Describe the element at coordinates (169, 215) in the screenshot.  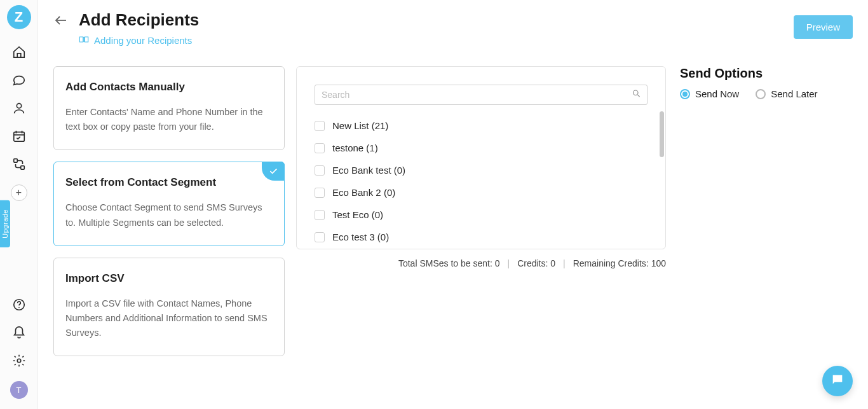
I see `card-desc: Choose Contact Segment to send SMS Surve…` at that location.